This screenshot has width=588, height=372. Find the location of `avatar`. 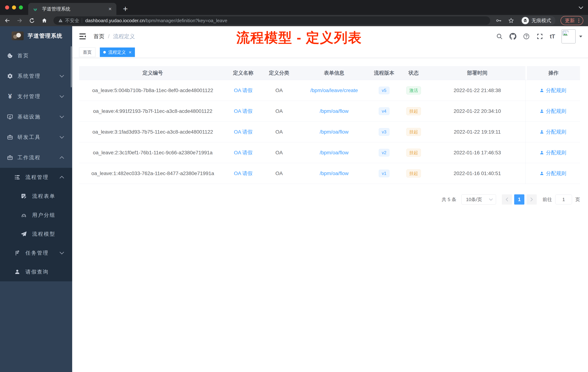

avatar is located at coordinates (568, 36).